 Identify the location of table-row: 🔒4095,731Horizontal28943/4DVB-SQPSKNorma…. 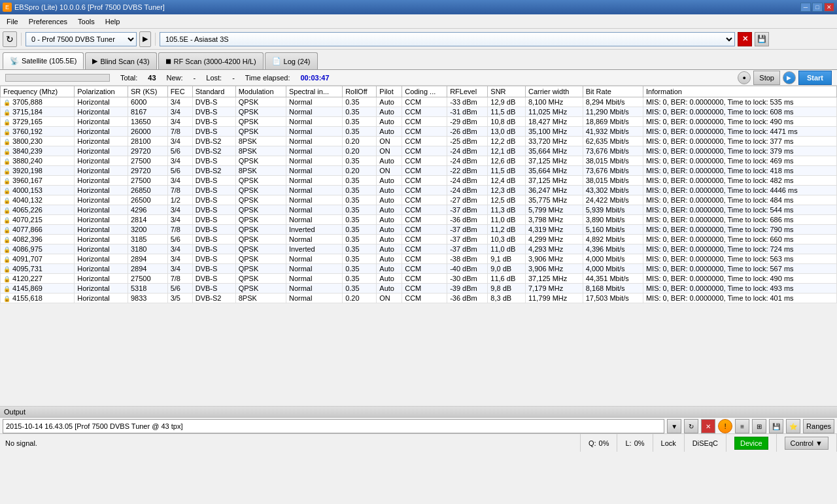
(418, 269).